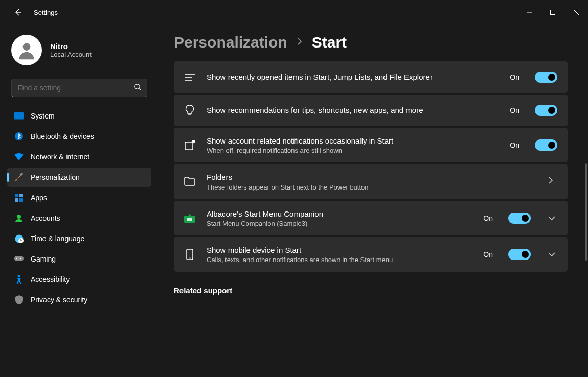  I want to click on window-controls, so click(553, 12).